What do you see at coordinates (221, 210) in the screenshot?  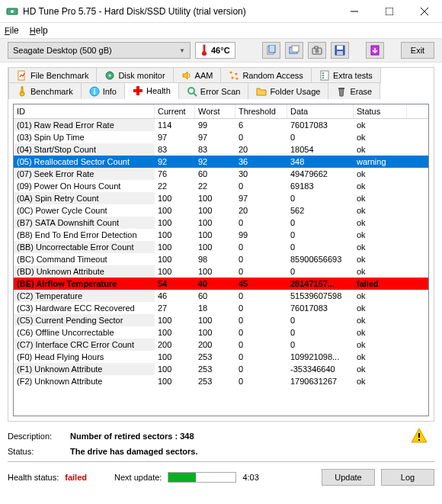 I see `table-row: (0C) Power Cycle Count10010020562ok` at bounding box center [221, 210].